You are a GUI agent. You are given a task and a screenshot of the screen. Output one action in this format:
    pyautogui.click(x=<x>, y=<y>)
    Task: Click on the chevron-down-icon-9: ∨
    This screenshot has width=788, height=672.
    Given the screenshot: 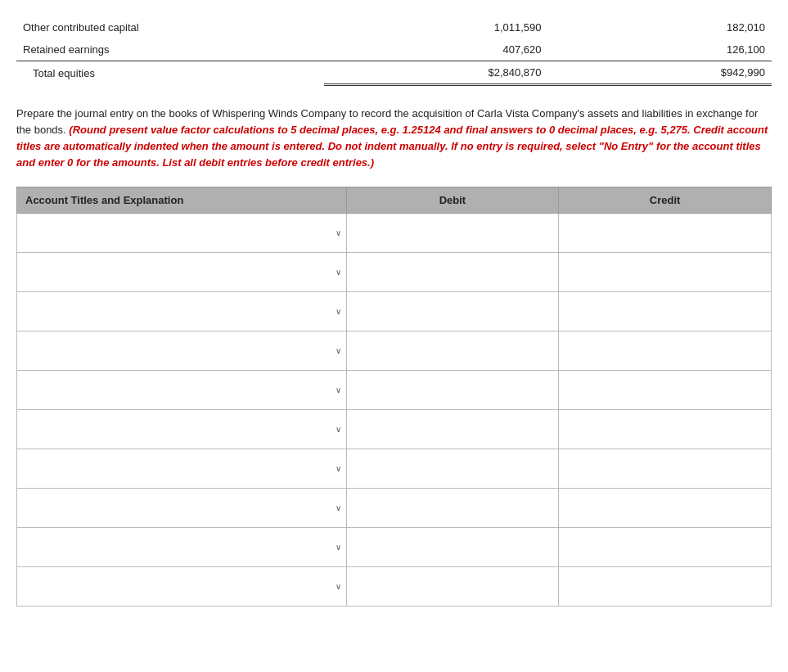 What is the action you would take?
    pyautogui.click(x=339, y=586)
    